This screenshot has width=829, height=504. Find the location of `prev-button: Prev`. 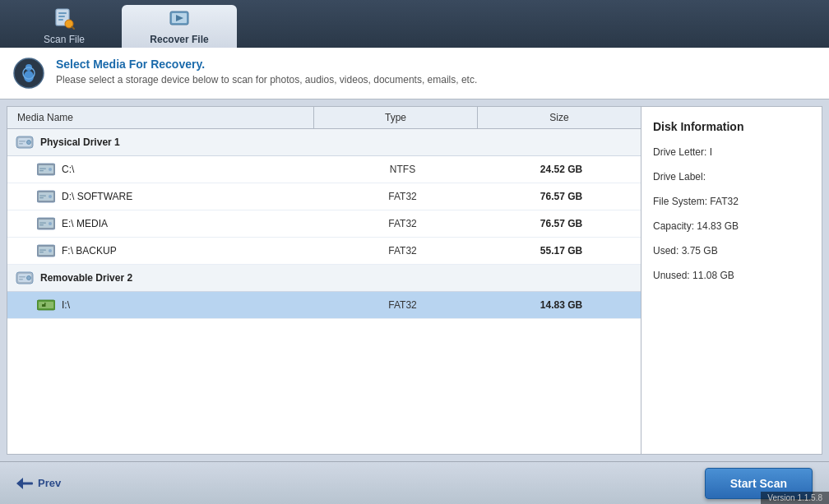

prev-button: Prev is located at coordinates (39, 483).